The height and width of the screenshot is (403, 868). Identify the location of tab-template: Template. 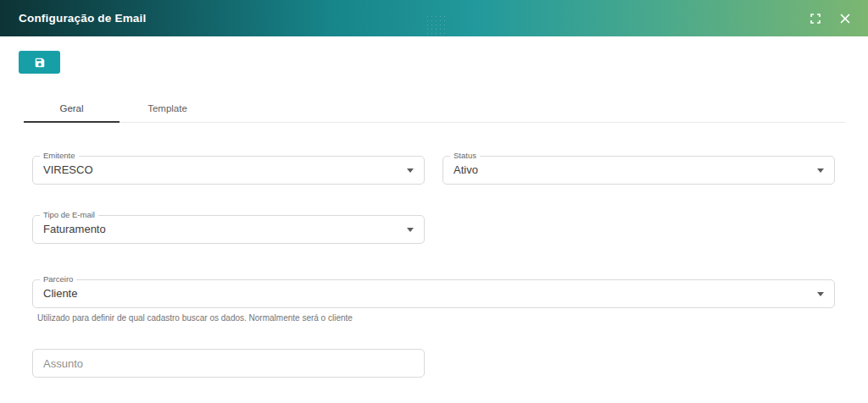
(168, 108).